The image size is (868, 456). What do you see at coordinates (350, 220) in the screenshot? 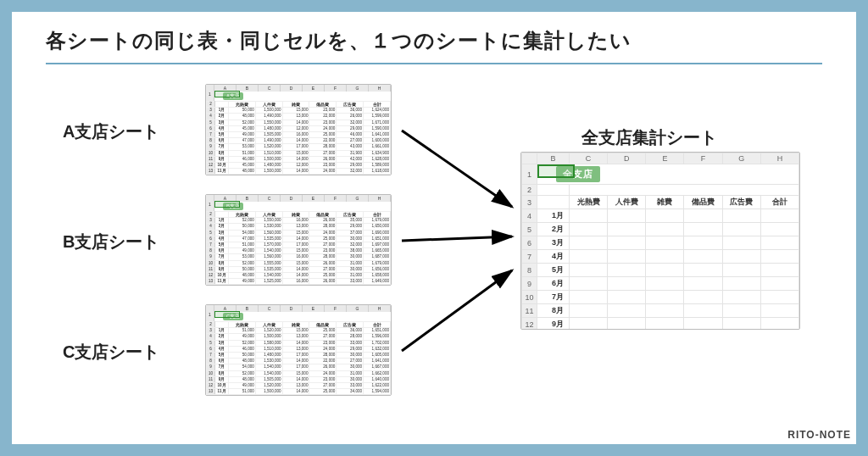
I see `data-cell: 35,000` at bounding box center [350, 220].